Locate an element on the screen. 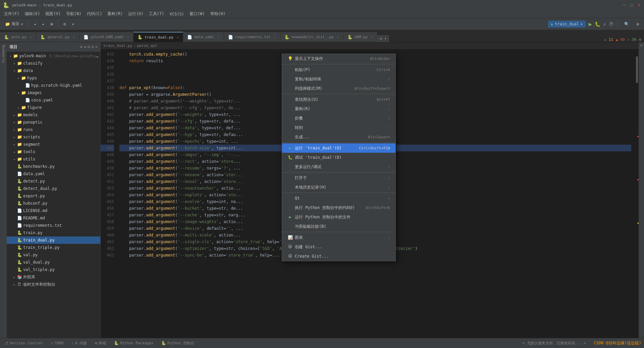 This screenshot has height=348, width=644. sidebar-item-train-dual: 🐍 train_dual.py is located at coordinates (54, 240).